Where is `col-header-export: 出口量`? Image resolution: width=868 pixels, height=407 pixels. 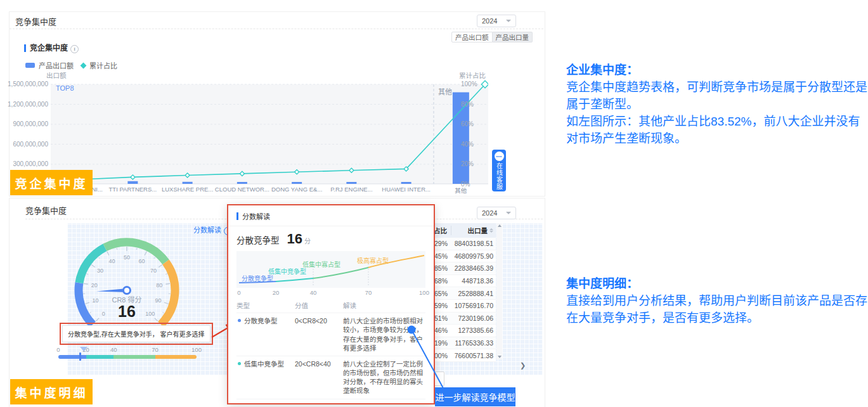 col-header-export: 出口量 is located at coordinates (474, 231).